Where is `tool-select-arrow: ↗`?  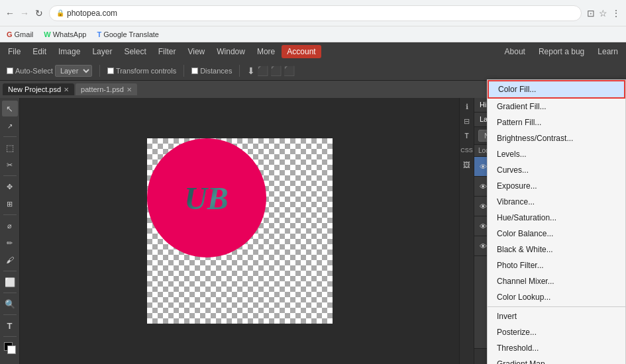 tool-select-arrow: ↗ is located at coordinates (10, 126).